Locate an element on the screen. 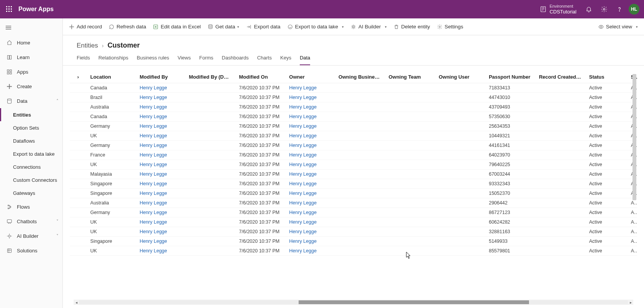 The image size is (644, 308). tab-relationships: Relationships is located at coordinates (113, 60).